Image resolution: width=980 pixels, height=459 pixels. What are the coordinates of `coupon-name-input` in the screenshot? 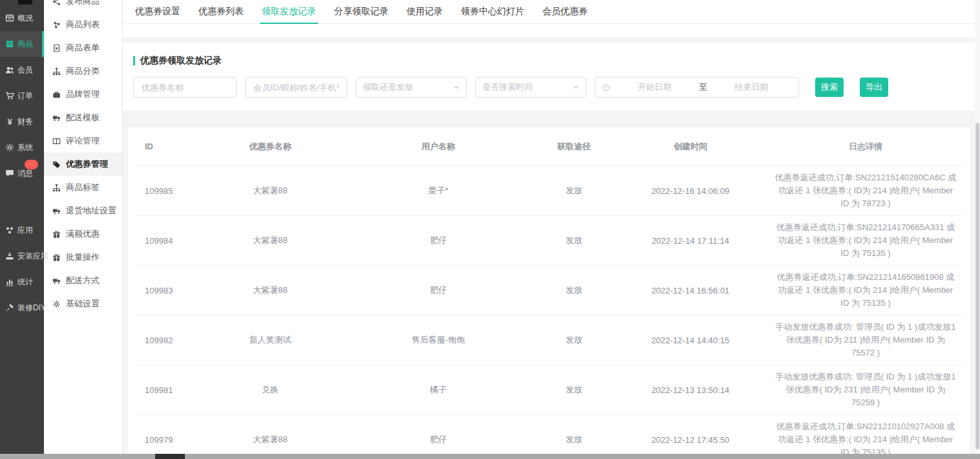 It's located at (185, 87).